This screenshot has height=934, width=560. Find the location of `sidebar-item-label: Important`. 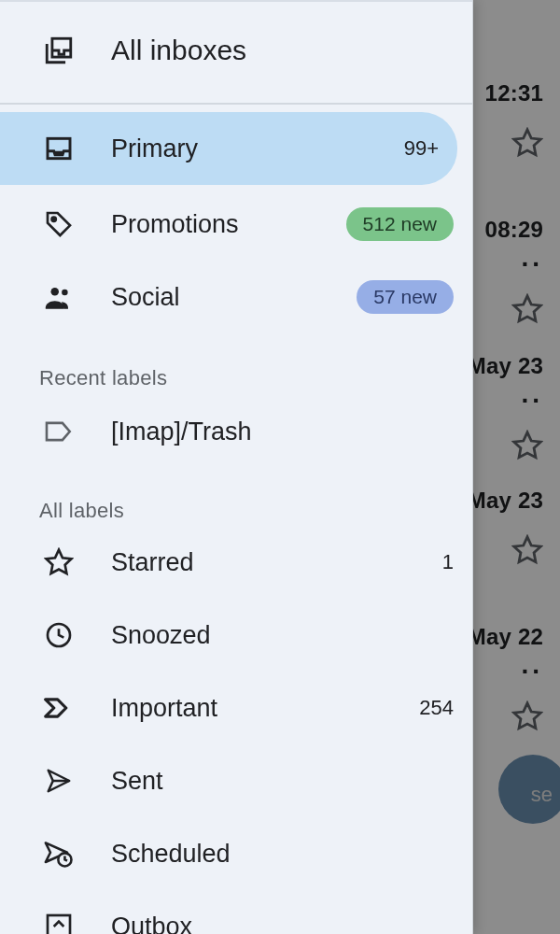

sidebar-item-label: Important is located at coordinates (259, 708).